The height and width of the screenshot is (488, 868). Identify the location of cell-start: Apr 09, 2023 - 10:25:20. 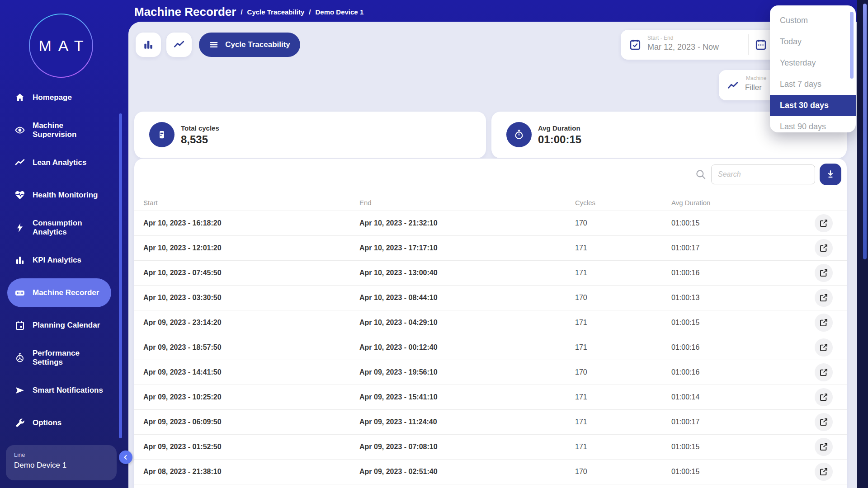
(183, 397).